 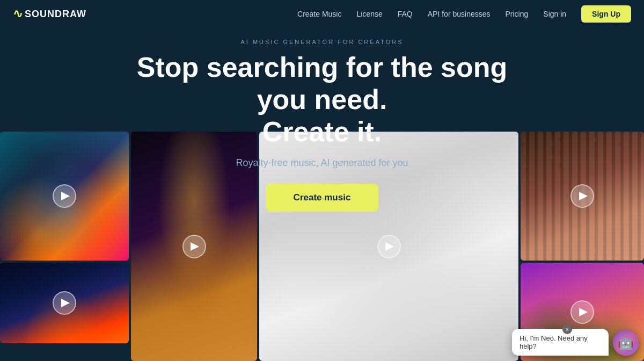 I want to click on nav-link-faq: FAQ, so click(x=405, y=14).